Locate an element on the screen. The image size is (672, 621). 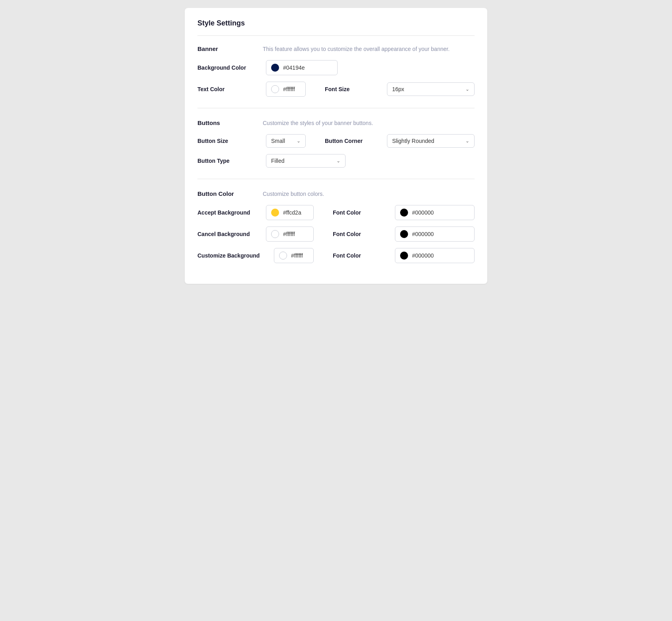
customize-font-input: #000000 is located at coordinates (435, 256).